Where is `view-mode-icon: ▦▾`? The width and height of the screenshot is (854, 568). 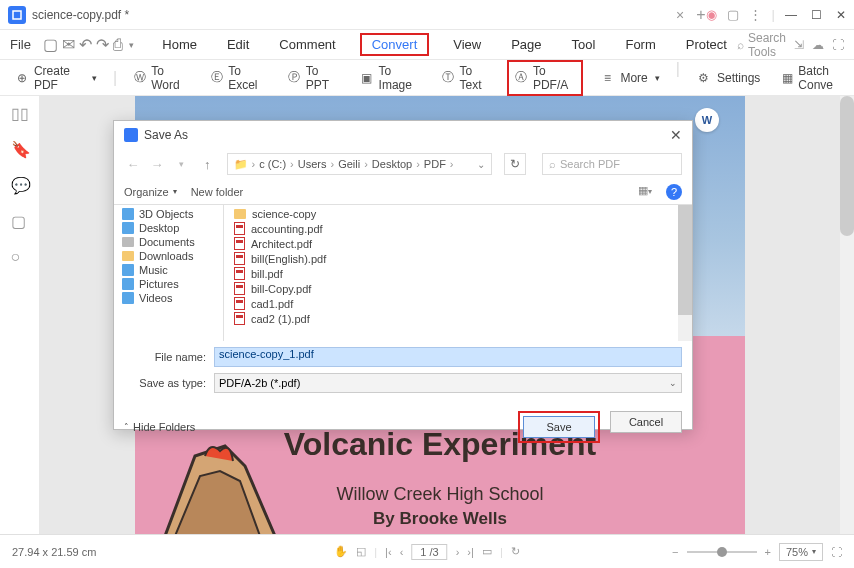
view-mode-icon: ▦▾ is located at coordinates (646, 192).